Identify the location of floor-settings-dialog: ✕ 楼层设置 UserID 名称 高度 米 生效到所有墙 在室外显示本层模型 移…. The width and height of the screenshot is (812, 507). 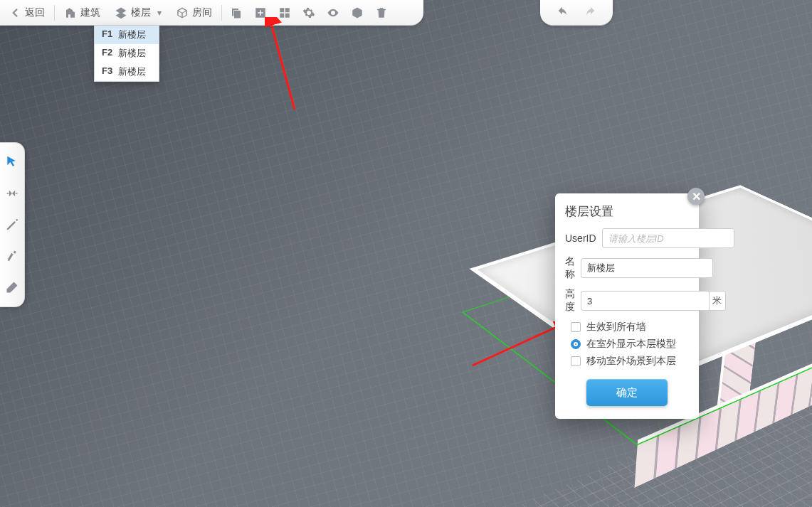
(627, 306).